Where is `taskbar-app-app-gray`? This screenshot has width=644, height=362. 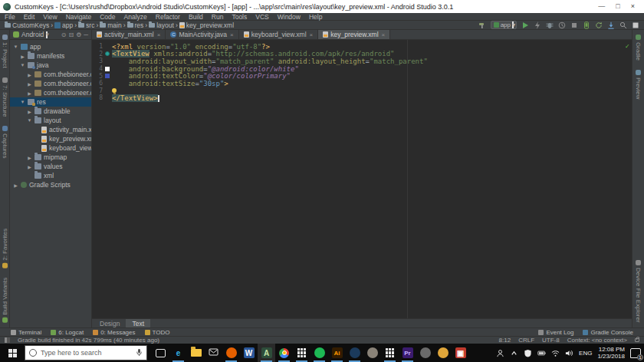
taskbar-app-app-gray is located at coordinates (425, 353).